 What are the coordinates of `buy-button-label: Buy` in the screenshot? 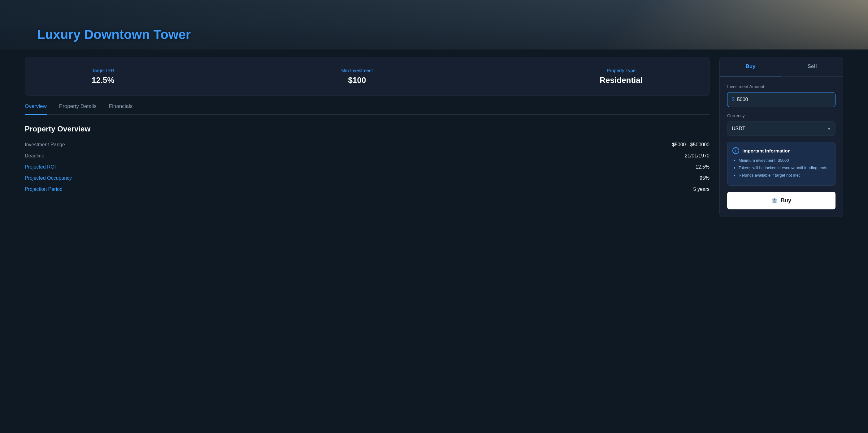 It's located at (786, 201).